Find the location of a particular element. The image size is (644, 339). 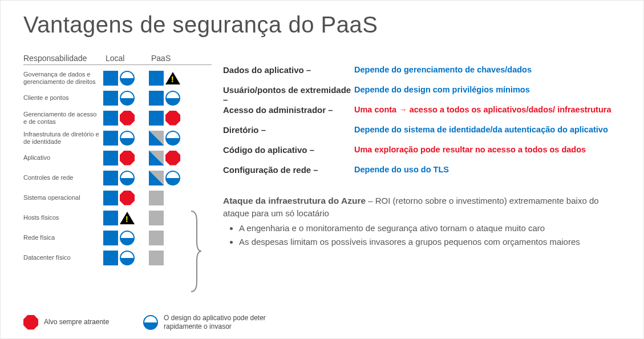

matrix-row: Cliente e pontos is located at coordinates (118, 98).